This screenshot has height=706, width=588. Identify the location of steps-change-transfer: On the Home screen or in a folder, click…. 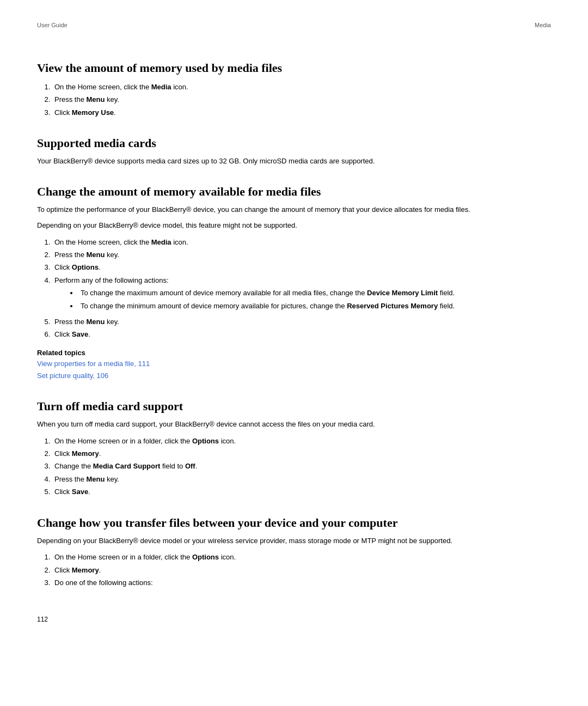
(302, 570).